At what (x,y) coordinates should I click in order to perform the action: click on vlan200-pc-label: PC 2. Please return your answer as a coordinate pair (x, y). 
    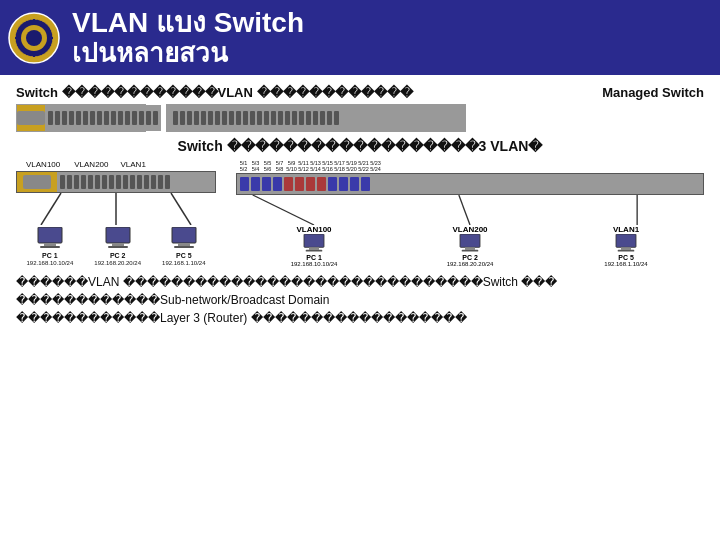
    Looking at the image, I should click on (470, 258).